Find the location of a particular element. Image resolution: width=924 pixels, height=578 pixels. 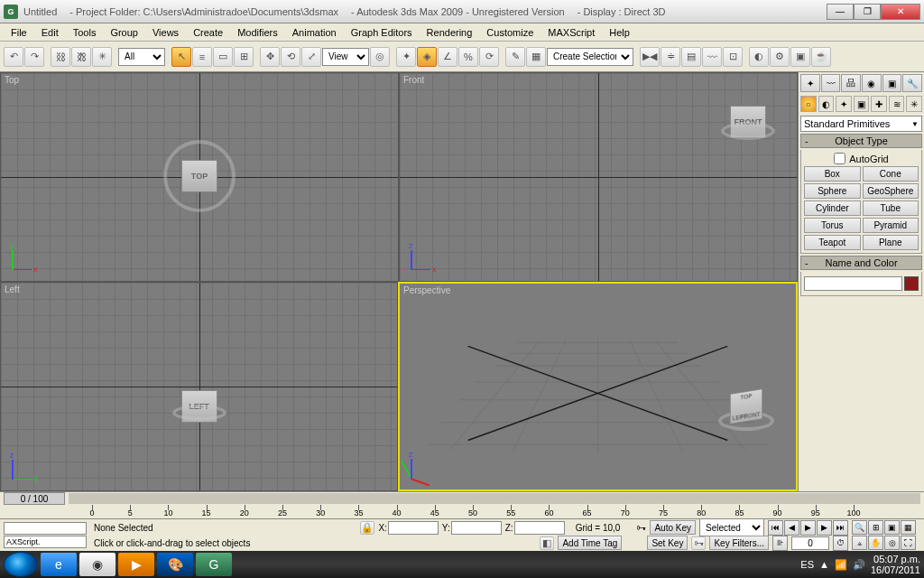

y-coord-input is located at coordinates (476, 527).